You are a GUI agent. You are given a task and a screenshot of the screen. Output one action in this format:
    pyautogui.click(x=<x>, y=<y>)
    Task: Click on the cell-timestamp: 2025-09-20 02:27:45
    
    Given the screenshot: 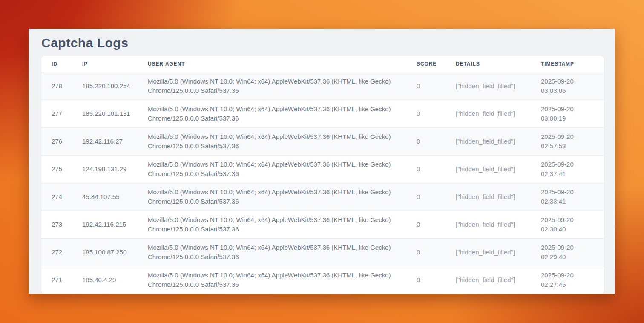 What is the action you would take?
    pyautogui.click(x=567, y=280)
    